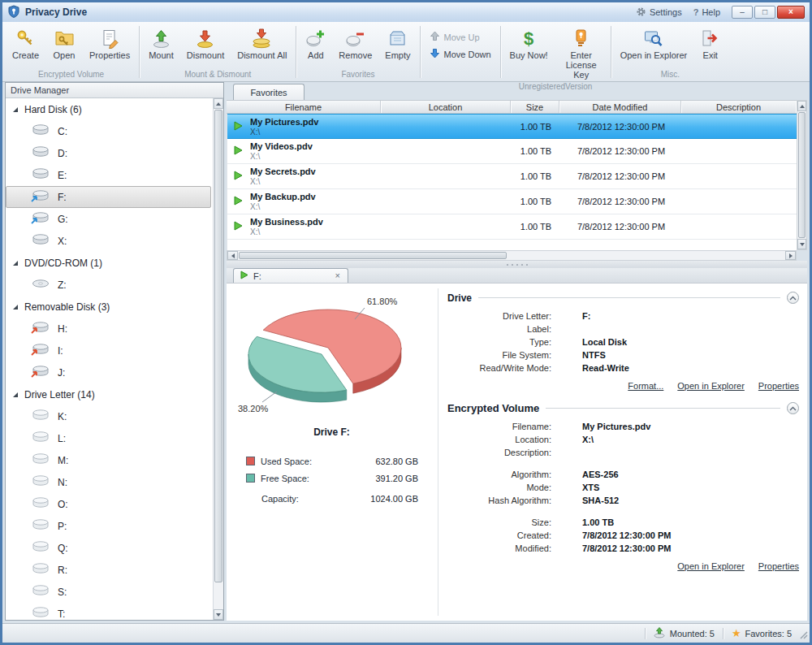 This screenshot has height=645, width=812. What do you see at coordinates (338, 276) in the screenshot?
I see `close-tab-icon: ×` at bounding box center [338, 276].